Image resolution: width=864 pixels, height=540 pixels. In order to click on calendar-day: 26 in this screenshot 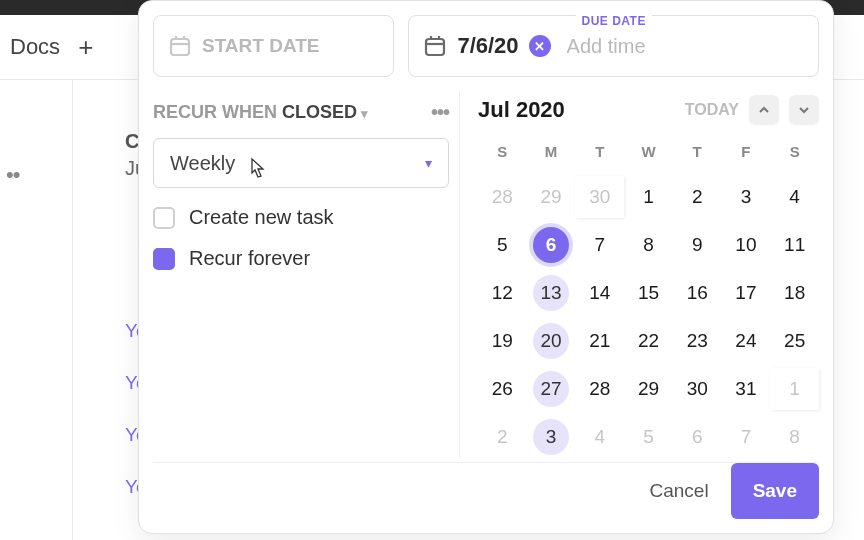, I will do `click(502, 389)`.